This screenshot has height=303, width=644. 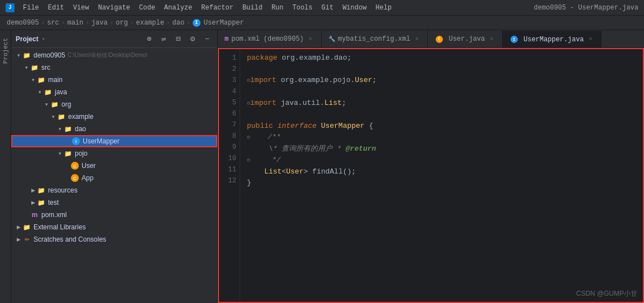 I want to click on menu-navigate: Navigate, so click(x=114, y=8).